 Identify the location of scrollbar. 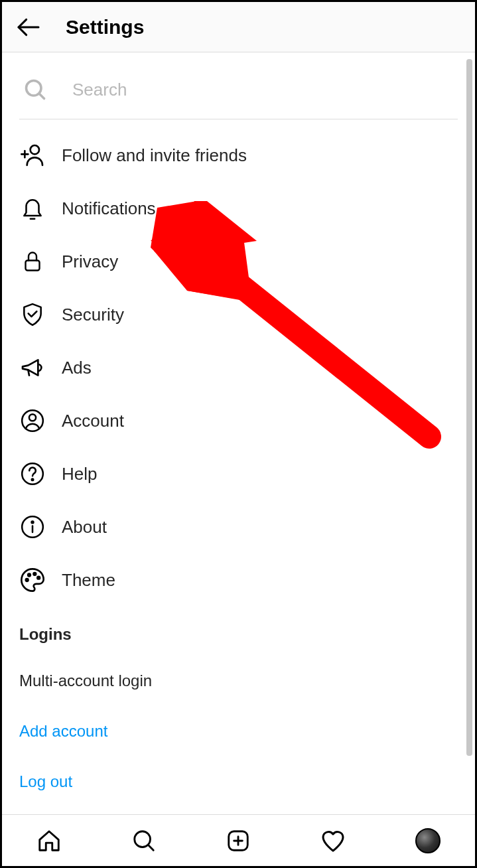
(470, 407).